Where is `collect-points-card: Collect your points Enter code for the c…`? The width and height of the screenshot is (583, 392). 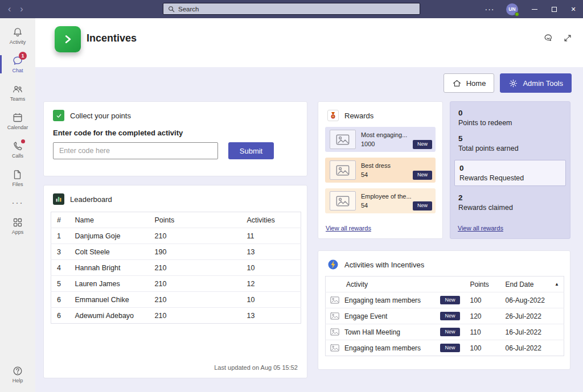
collect-points-card: Collect your points Enter code for the c… is located at coordinates (175, 139).